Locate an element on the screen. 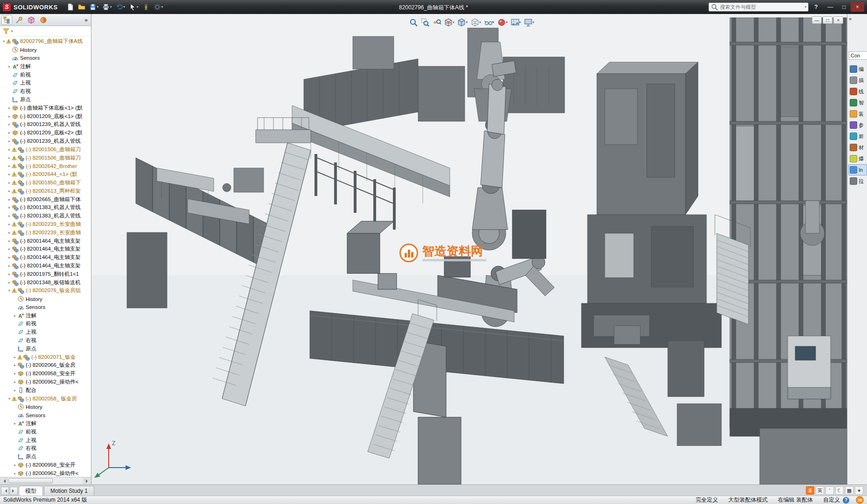  tree-item: ▸(-) 82002071_钣金 is located at coordinates (46, 357).